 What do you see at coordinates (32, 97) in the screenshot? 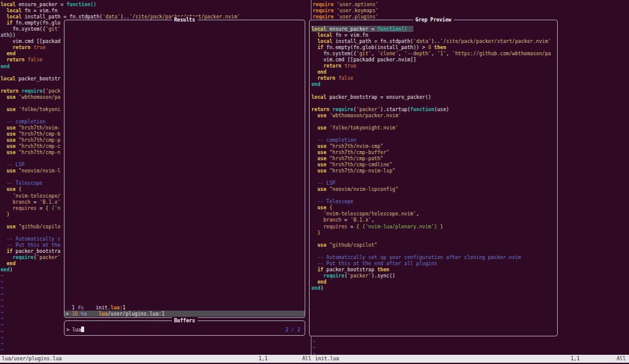
I see `code-line: use 'wbthomason/pa` at bounding box center [32, 97].